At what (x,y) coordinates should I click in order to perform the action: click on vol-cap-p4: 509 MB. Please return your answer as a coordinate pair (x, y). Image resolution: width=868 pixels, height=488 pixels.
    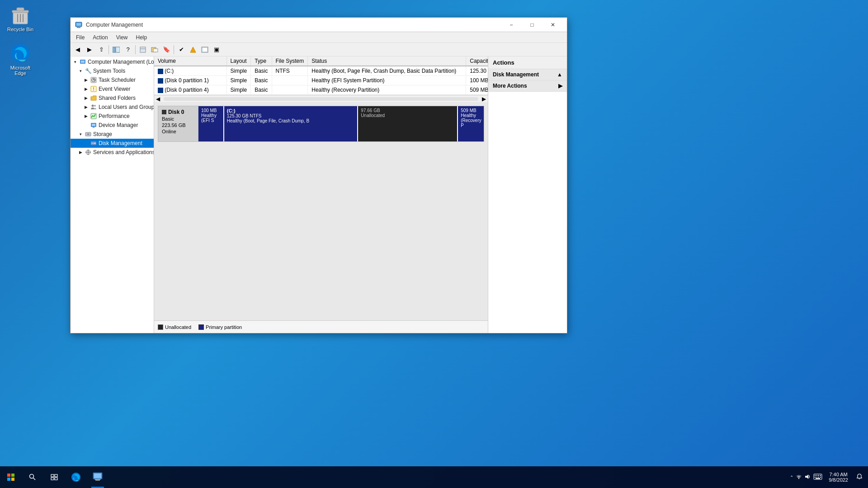
    Looking at the image, I should click on (477, 90).